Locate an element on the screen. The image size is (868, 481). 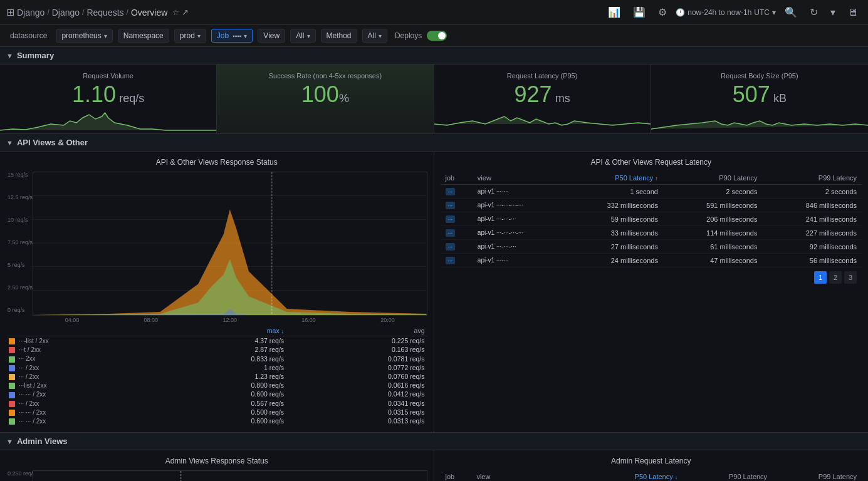
x-label-1: 08:00 is located at coordinates (152, 320).